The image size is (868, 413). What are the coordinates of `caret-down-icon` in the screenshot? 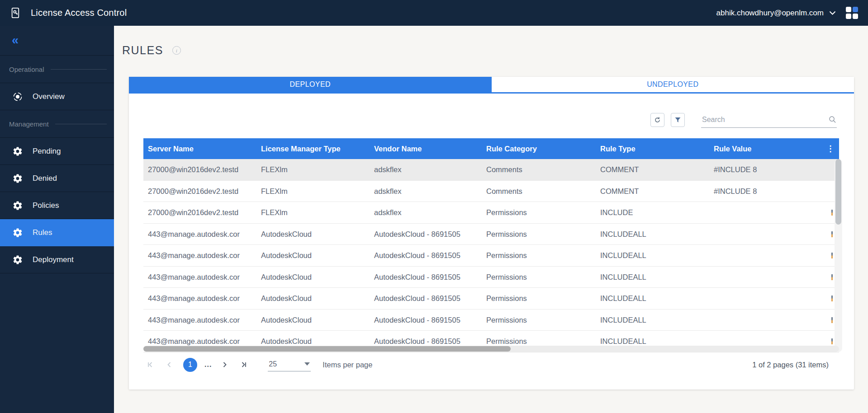 It's located at (307, 364).